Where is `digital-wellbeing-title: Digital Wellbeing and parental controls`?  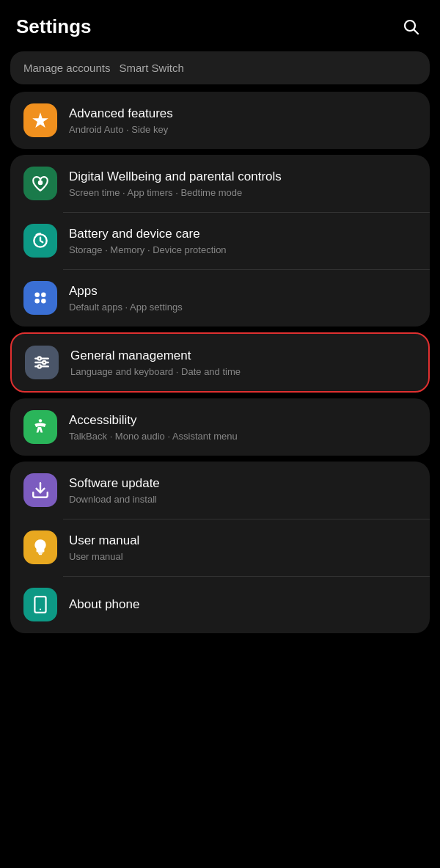 digital-wellbeing-title: Digital Wellbeing and parental controls is located at coordinates (243, 177).